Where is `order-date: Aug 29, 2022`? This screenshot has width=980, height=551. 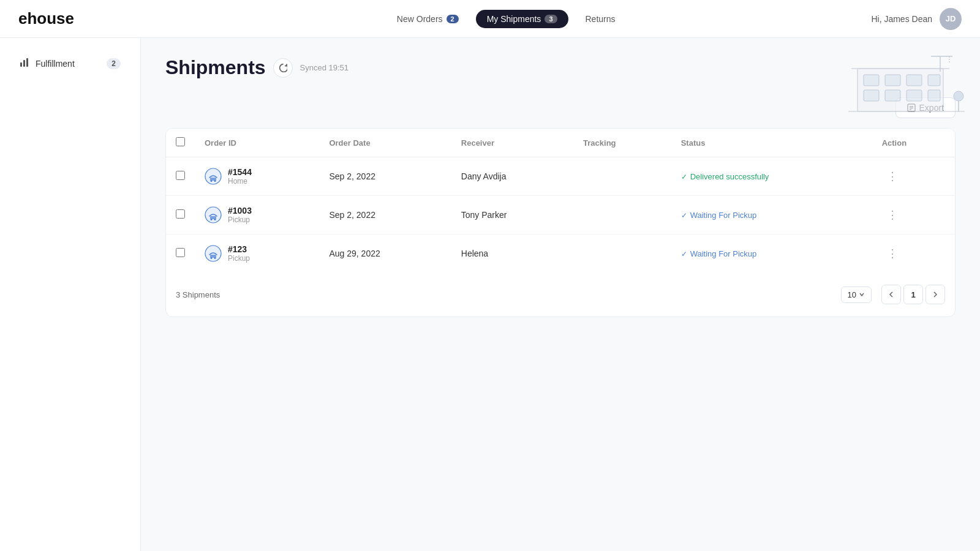 order-date: Aug 29, 2022 is located at coordinates (385, 253).